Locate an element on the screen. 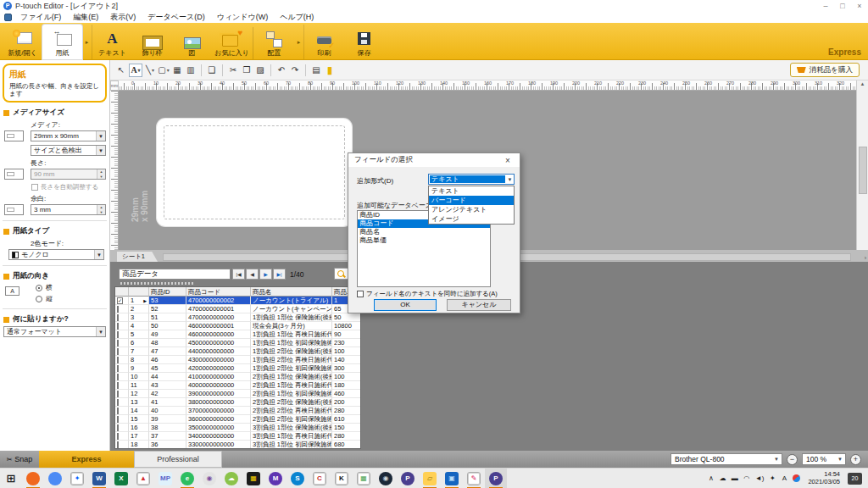 The height and width of the screenshot is (488, 868). toolbar-button-arrange: 配置 is located at coordinates (275, 42).